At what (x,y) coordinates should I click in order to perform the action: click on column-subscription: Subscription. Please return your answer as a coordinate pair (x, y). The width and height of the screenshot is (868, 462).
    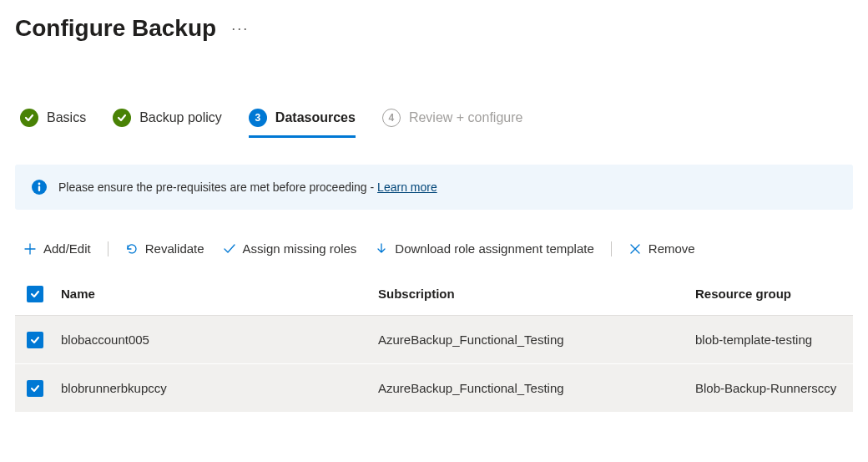
    Looking at the image, I should click on (537, 294).